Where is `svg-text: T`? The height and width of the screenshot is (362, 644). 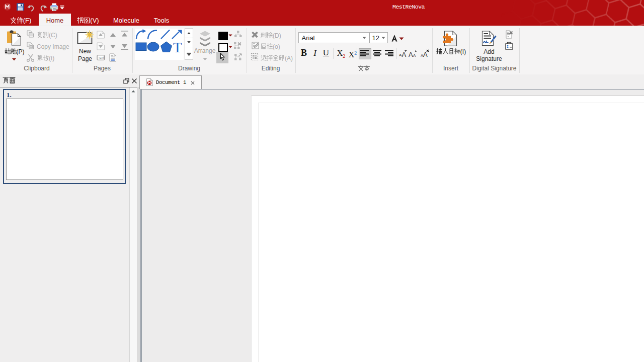
svg-text: T is located at coordinates (178, 47).